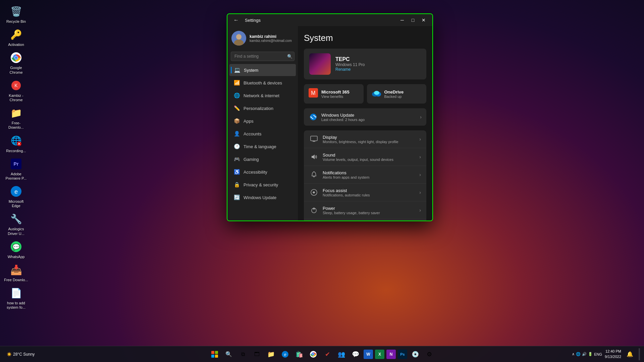 The width and height of the screenshot is (644, 362). What do you see at coordinates (327, 354) in the screenshot?
I see `todoist-button: ✔` at bounding box center [327, 354].